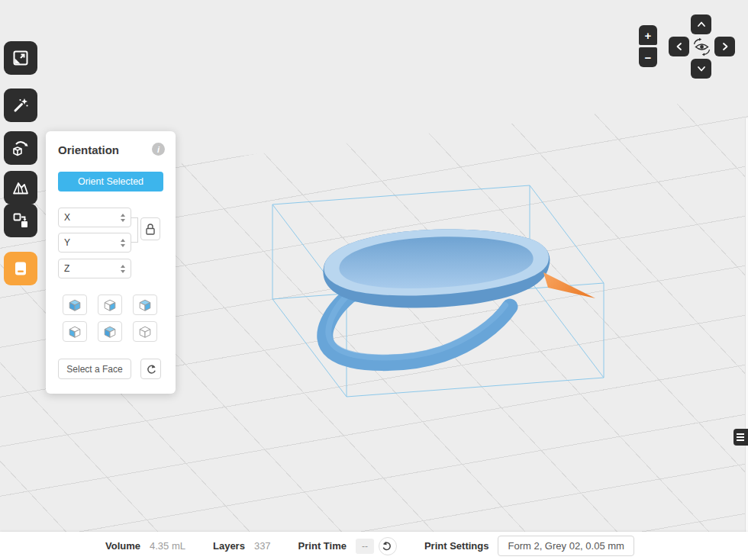 The image size is (748, 560). I want to click on volume-group: Volume 4.35 mL, so click(145, 546).